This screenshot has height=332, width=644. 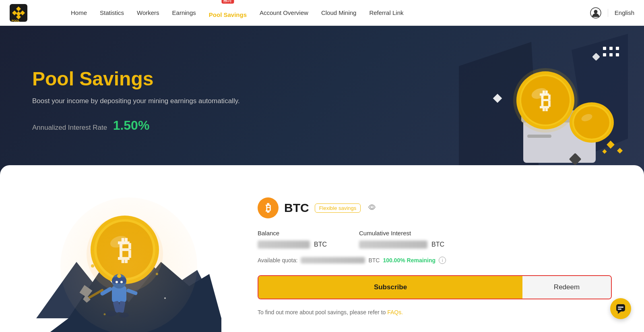 What do you see at coordinates (567, 287) in the screenshot?
I see `redeem-button: Redeem` at bounding box center [567, 287].